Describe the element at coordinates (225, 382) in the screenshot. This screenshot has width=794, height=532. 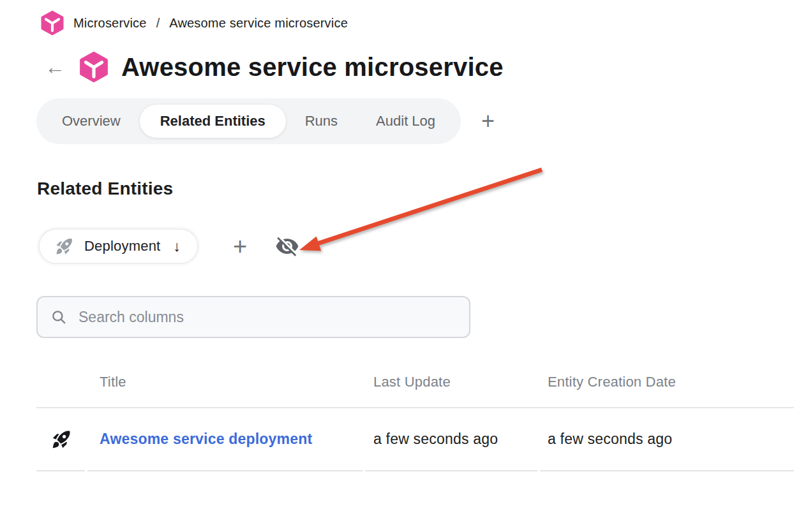
I see `column-header-title: Title` at that location.